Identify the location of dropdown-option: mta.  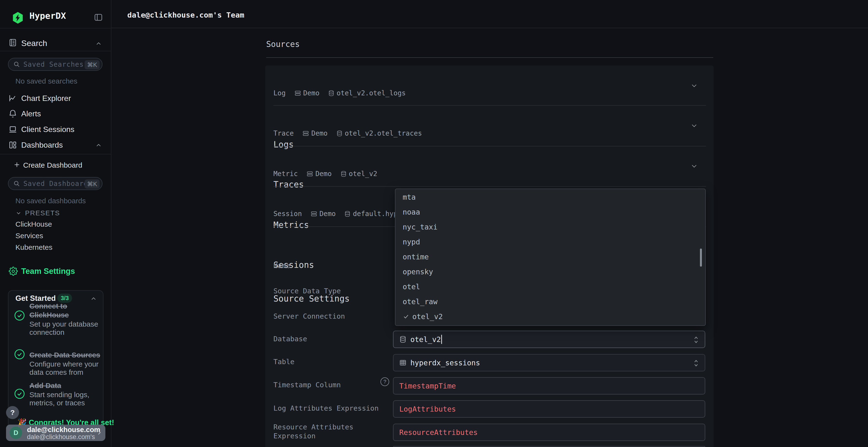
(545, 197).